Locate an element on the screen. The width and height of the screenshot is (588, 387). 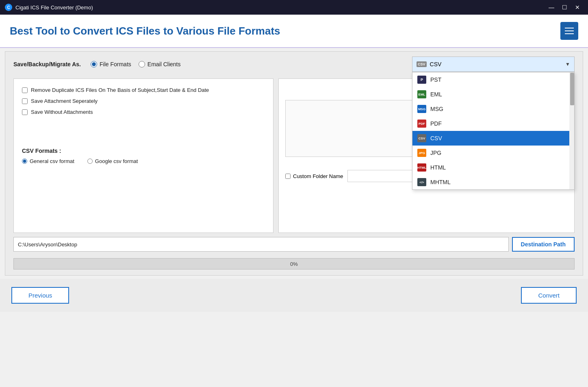
remove-dup-checkbox is located at coordinates (25, 90).